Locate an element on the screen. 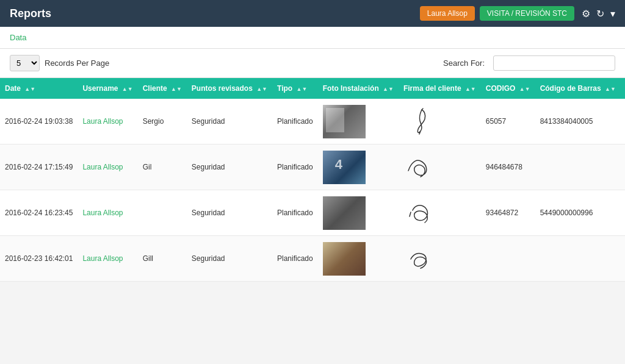  header-icons: ⚙ ↻ ▾ is located at coordinates (598, 13).